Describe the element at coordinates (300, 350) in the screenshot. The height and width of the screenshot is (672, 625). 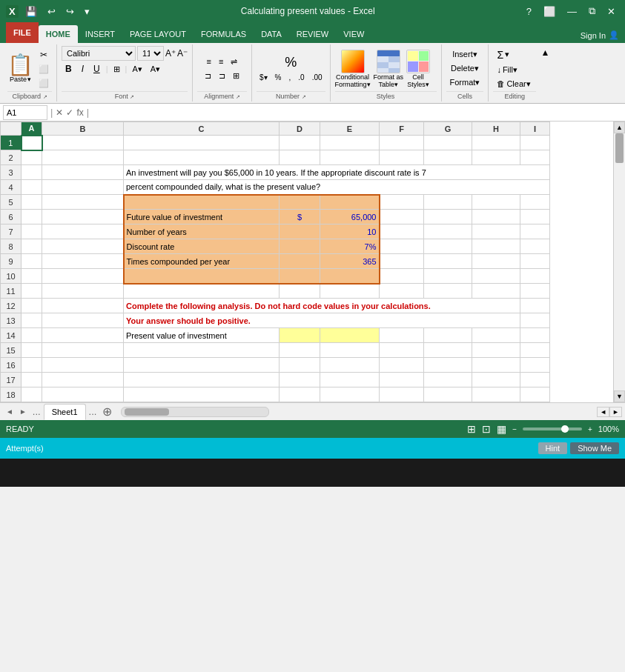
I see `cell-d15` at that location.